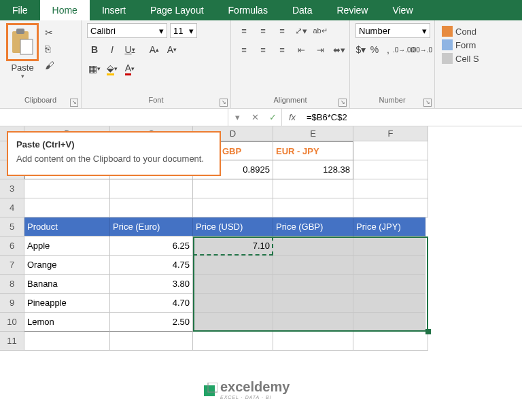 The image size is (522, 420). Describe the element at coordinates (282, 50) in the screenshot. I see `align-right-button: ≡` at that location.